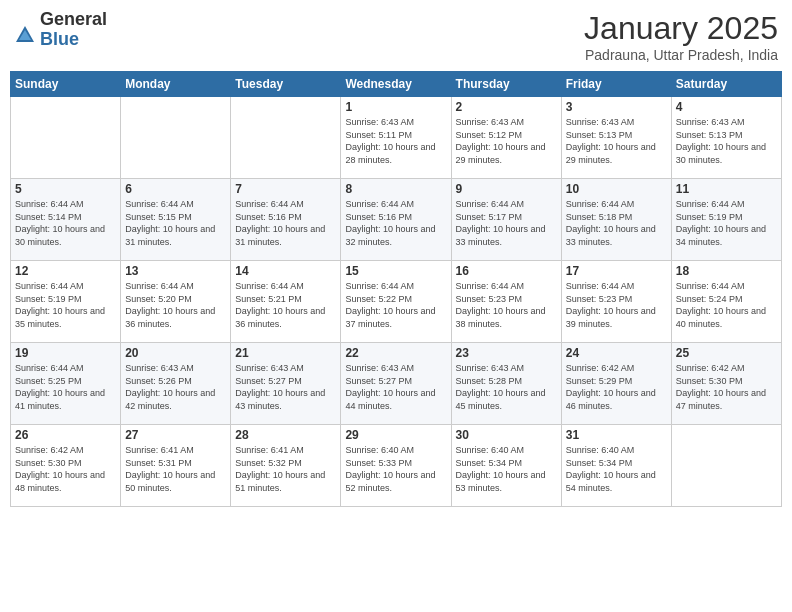 Image resolution: width=792 pixels, height=612 pixels. I want to click on calendar-header-row: Sunday Monday Tuesday Wednesday Thursday…, so click(396, 84).